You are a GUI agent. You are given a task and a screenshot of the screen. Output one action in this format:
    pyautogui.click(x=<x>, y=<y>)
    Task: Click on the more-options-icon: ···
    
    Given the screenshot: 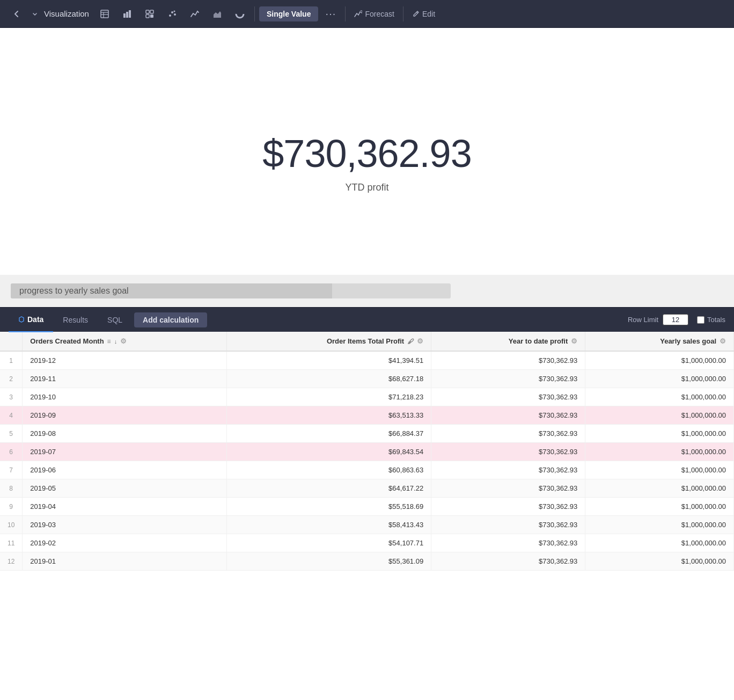 What is the action you would take?
    pyautogui.click(x=331, y=14)
    